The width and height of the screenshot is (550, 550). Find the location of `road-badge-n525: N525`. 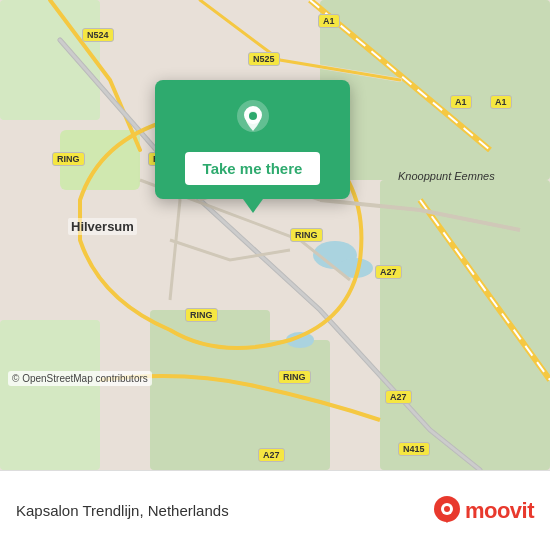

road-badge-n525: N525 is located at coordinates (264, 59).